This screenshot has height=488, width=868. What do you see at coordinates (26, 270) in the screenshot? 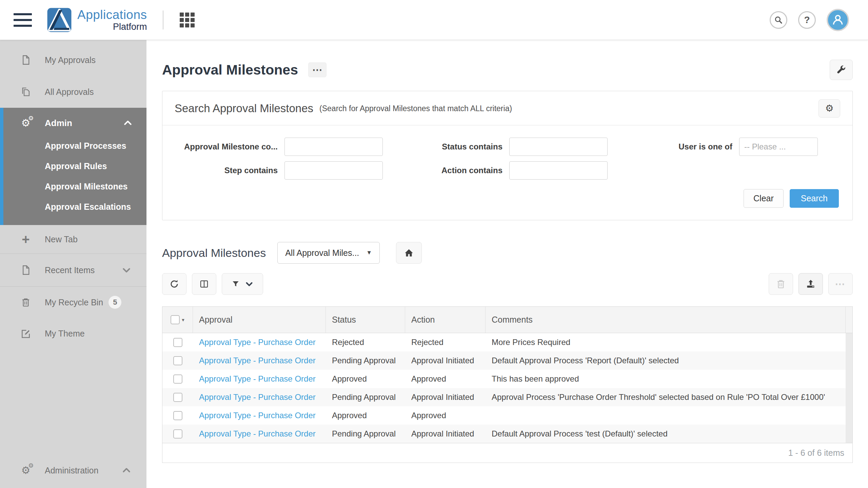
I see `document-icon` at bounding box center [26, 270].